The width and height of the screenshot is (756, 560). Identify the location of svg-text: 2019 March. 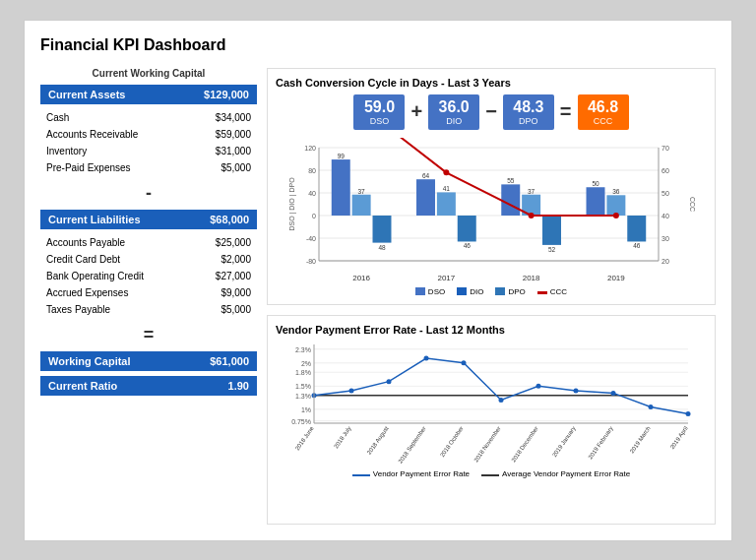
(640, 439).